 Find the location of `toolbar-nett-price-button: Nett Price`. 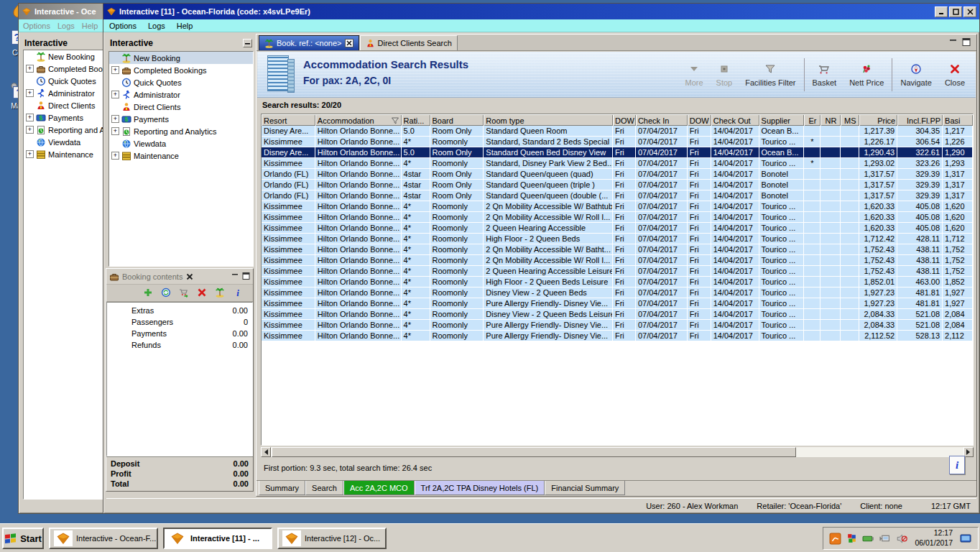

toolbar-nett-price-button: Nett Price is located at coordinates (866, 75).